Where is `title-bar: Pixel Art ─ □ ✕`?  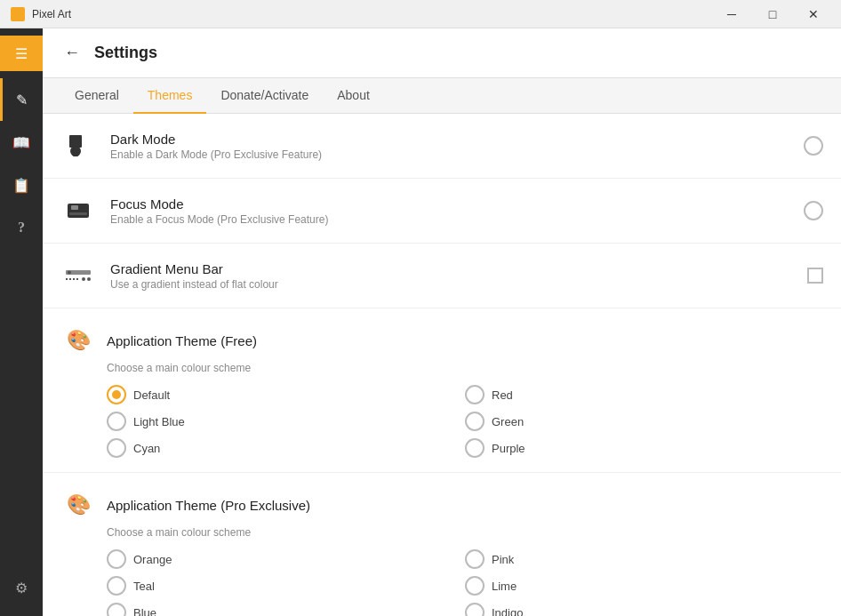
title-bar: Pixel Art ─ □ ✕ is located at coordinates (420, 14).